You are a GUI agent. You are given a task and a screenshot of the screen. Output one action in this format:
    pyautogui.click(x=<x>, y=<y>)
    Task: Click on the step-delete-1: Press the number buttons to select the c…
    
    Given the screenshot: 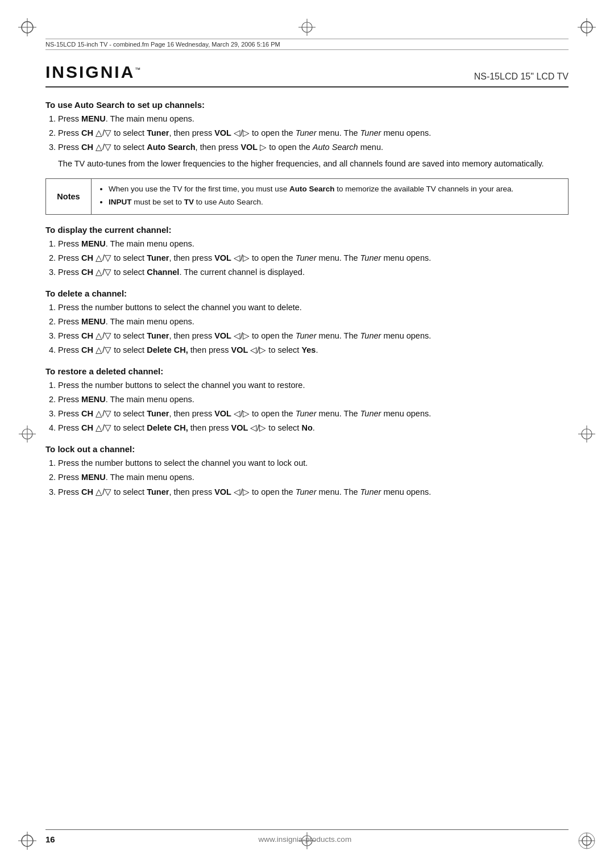 What is the action you would take?
    pyautogui.click(x=313, y=308)
    